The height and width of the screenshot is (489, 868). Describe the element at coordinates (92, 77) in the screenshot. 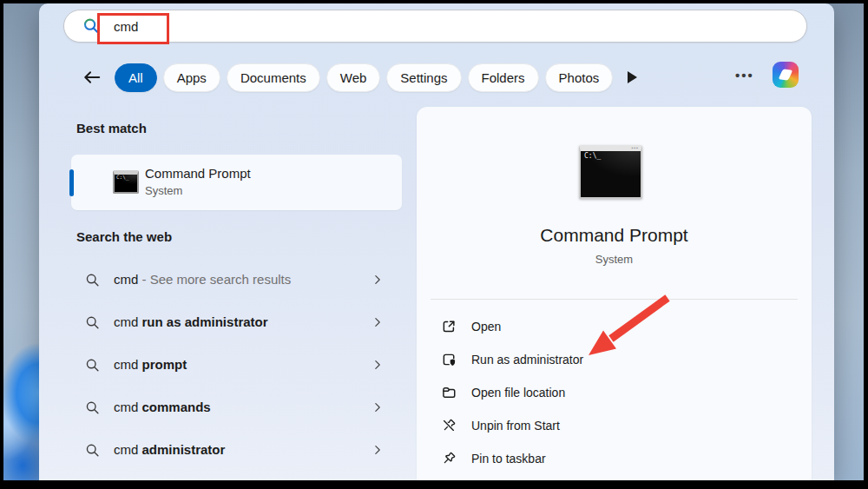

I see `back-arrow-icon` at that location.